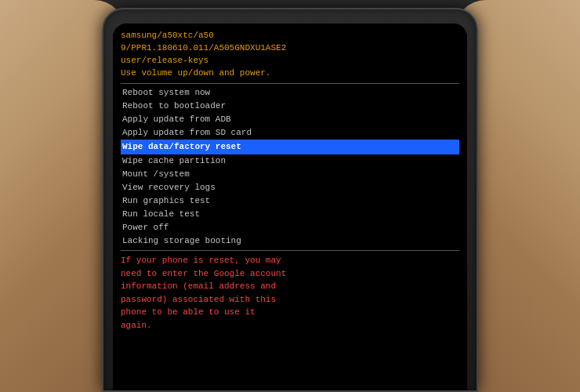 This screenshot has width=580, height=392. I want to click on menu-item-adb: Apply update from ADB, so click(290, 119).